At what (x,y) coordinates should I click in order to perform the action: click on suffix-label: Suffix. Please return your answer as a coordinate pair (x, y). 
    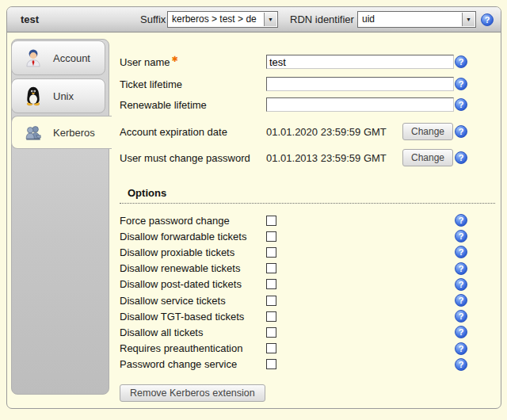
    Looking at the image, I should click on (153, 19).